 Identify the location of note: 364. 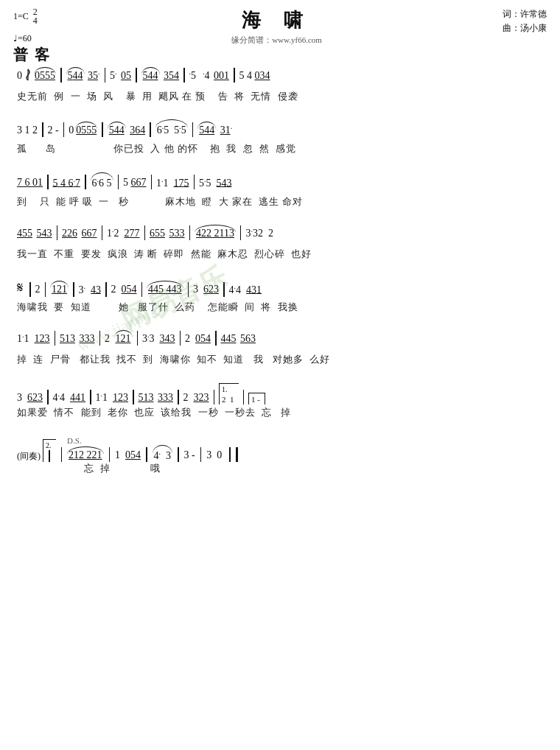
(137, 130).